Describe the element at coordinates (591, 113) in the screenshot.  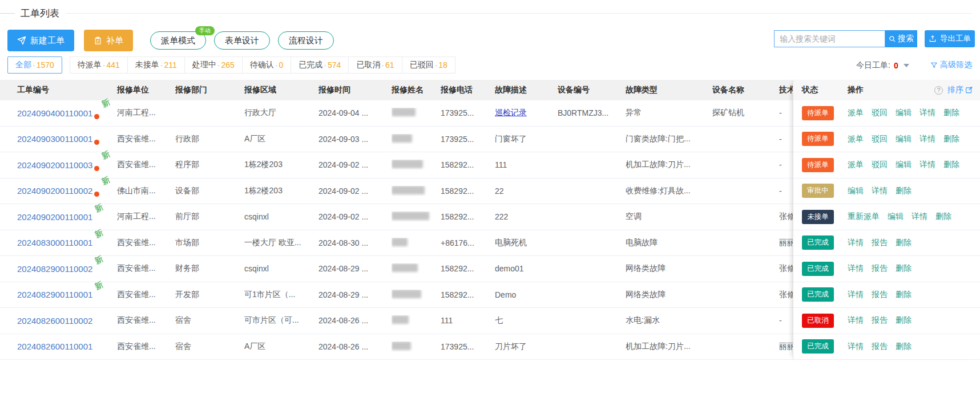
I see `device-no-cell: BJ0RTMZJ3...` at that location.